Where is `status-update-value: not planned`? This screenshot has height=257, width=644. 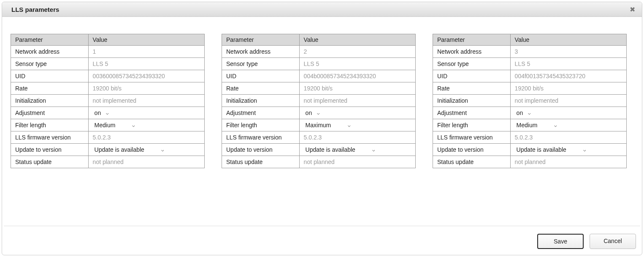 status-update-value: not planned is located at coordinates (146, 162).